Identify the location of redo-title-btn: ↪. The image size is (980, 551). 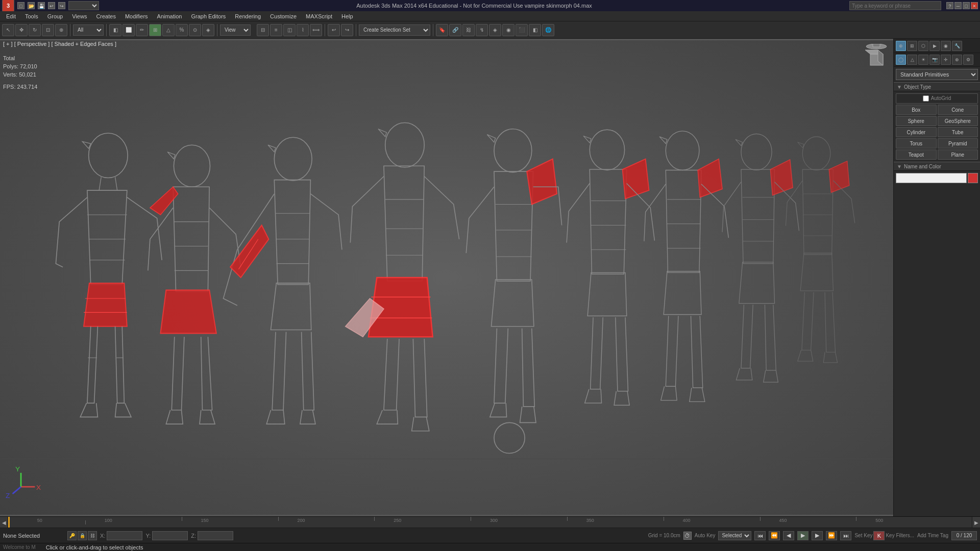
(62, 6).